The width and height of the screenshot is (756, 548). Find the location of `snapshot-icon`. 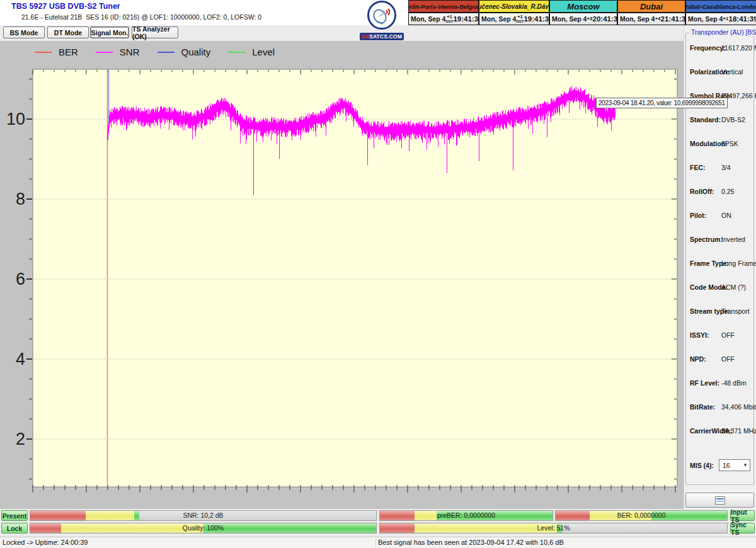

snapshot-icon is located at coordinates (720, 500).